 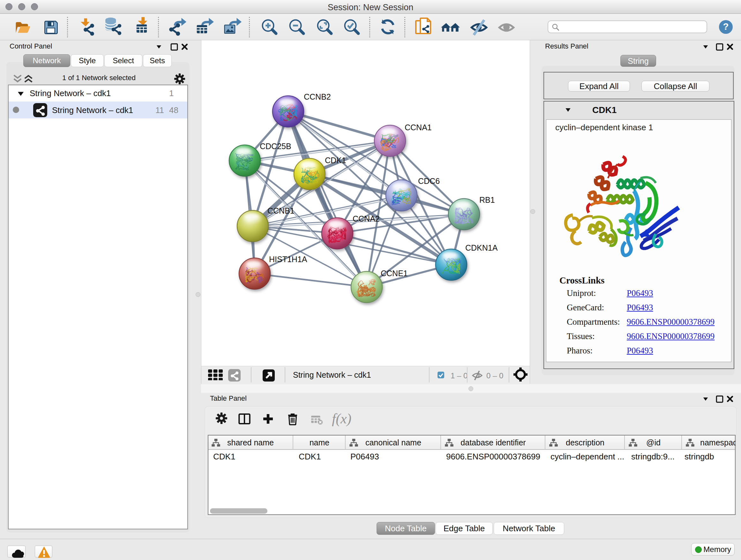 I want to click on svg-text: CDC25B, so click(x=275, y=146).